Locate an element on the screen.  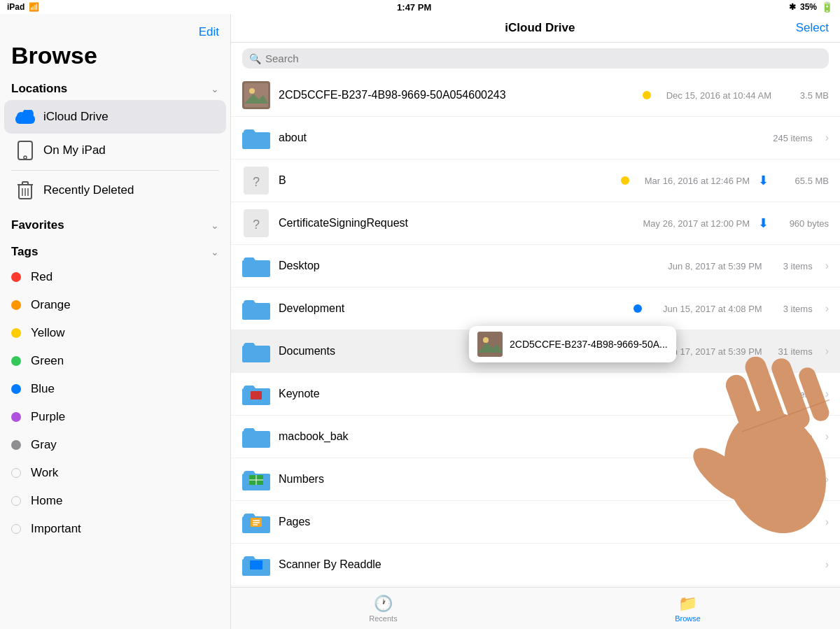
tag-label-important: Important is located at coordinates (56, 529).